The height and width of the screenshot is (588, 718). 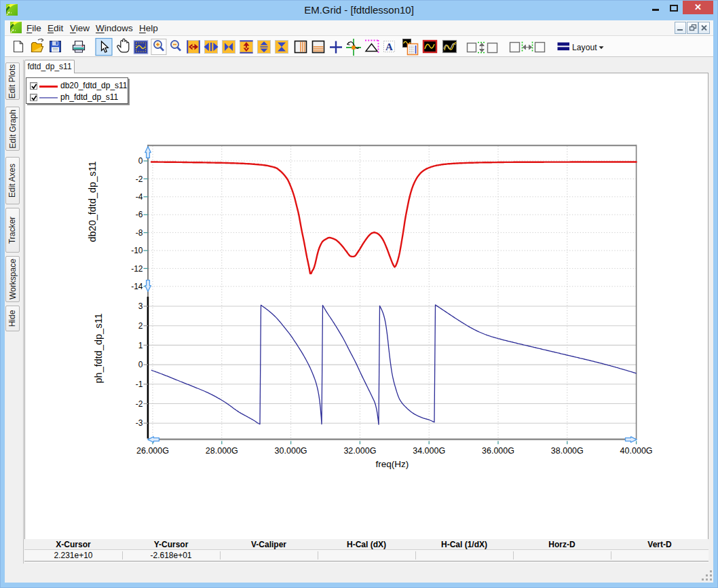 What do you see at coordinates (291, 451) in the screenshot?
I see `svg-text: 30.000G` at bounding box center [291, 451].